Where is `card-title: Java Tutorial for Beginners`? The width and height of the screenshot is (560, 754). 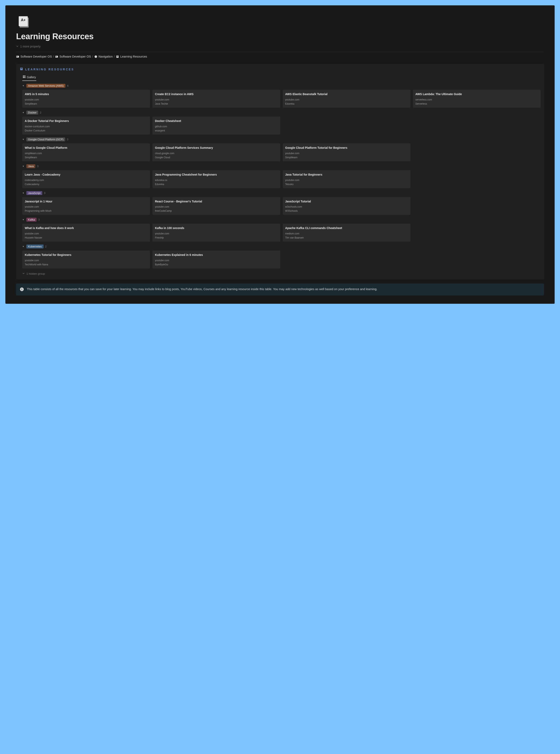
card-title: Java Tutorial for Beginners is located at coordinates (347, 175).